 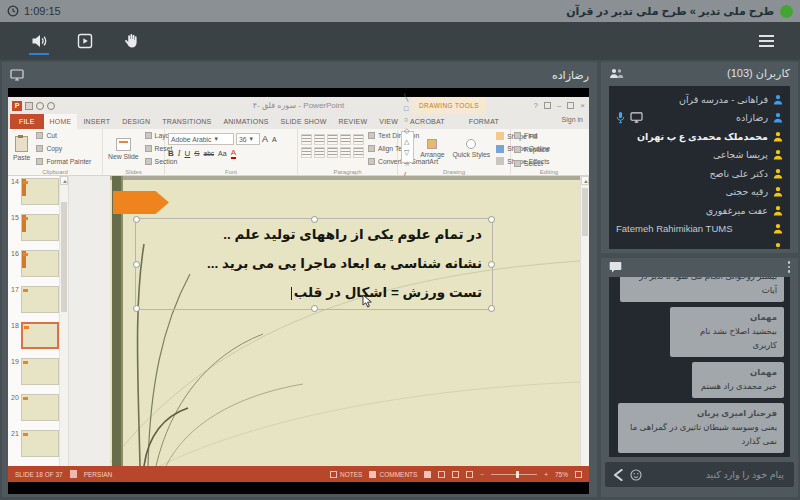 I want to click on attendee-row: پریسا شجاعی, so click(x=700, y=156).